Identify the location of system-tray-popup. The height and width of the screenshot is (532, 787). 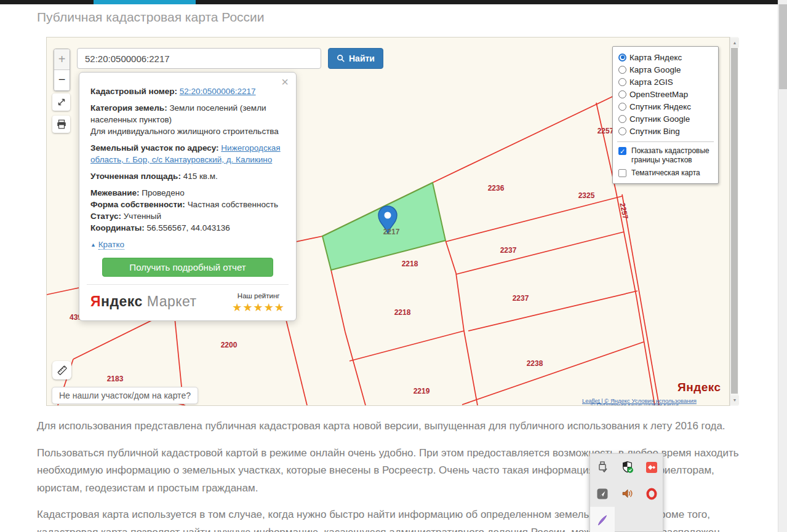
(626, 493).